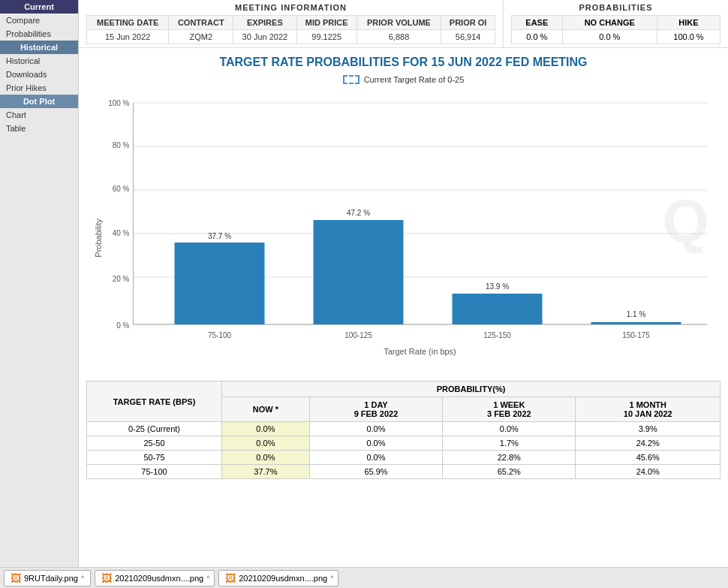 This screenshot has height=588, width=728. I want to click on probabilities-table: EASE NO CHANGE HIKE 0.0 % 0.0 % 100.0 %, so click(615, 30).